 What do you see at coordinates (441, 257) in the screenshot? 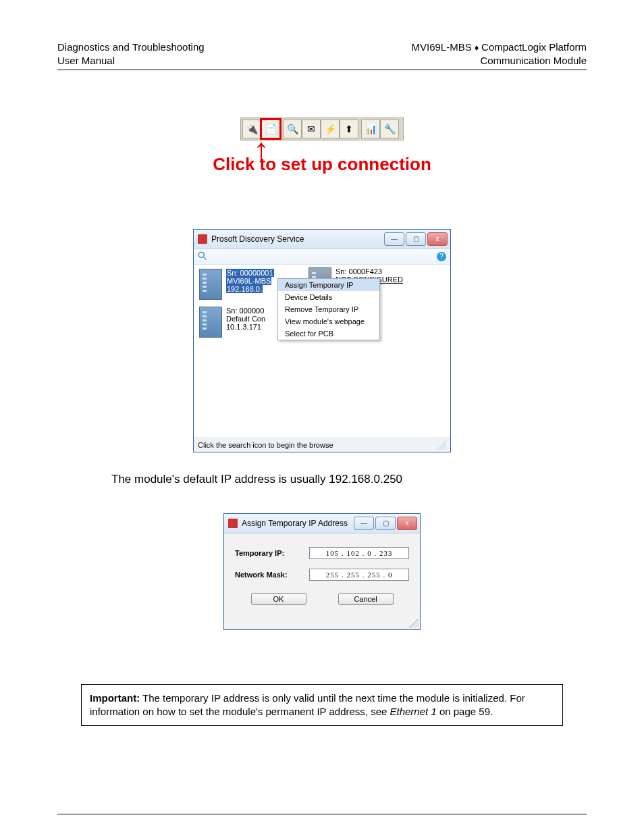
I see `help-icon: ?` at bounding box center [441, 257].